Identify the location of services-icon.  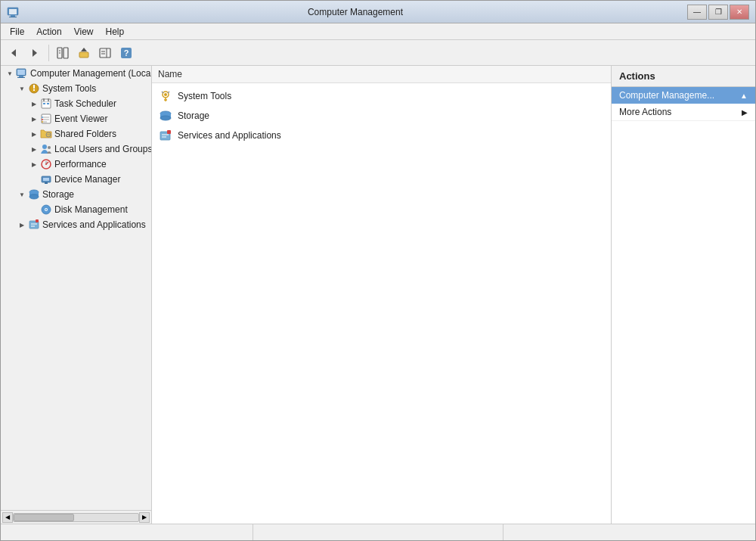
(34, 225).